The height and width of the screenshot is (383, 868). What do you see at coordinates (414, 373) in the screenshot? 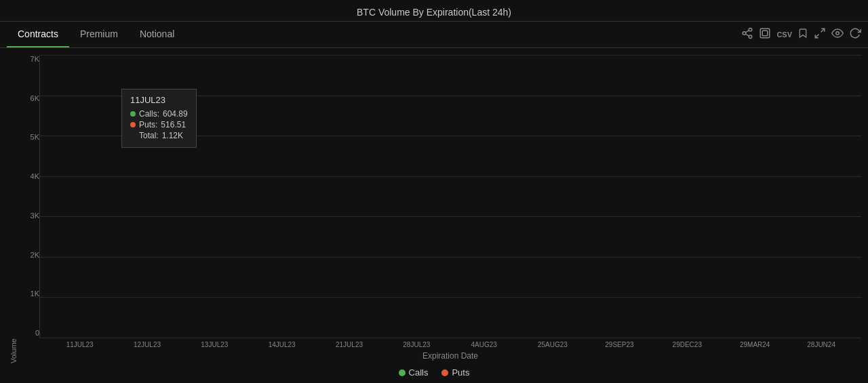
I see `legend-calls: Calls` at bounding box center [414, 373].